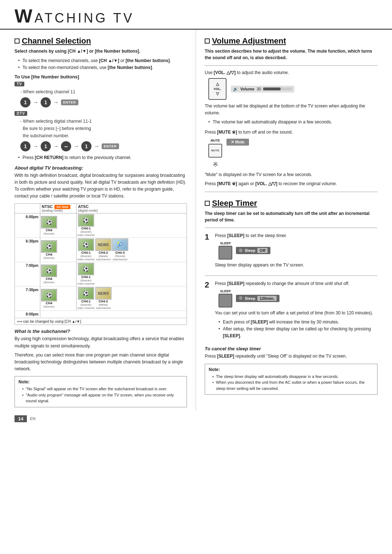 The width and height of the screenshot is (392, 554). What do you see at coordinates (293, 377) in the screenshot?
I see `sleep-note-item-1: The sleep timer display will automatical…` at bounding box center [293, 377].